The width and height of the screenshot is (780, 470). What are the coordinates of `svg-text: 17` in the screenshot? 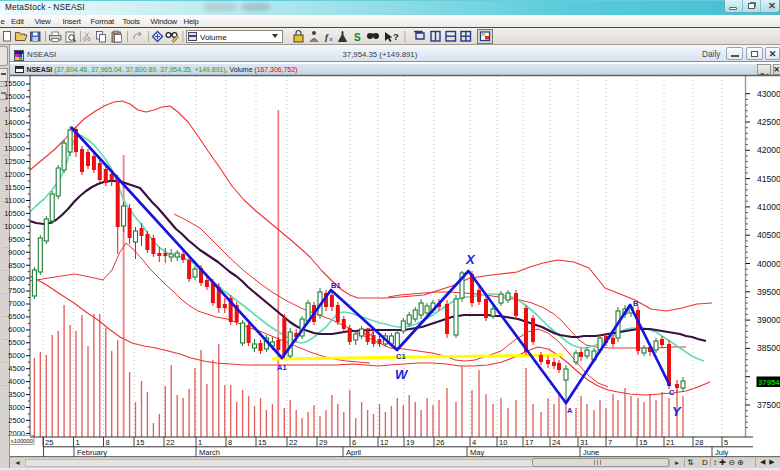 It's located at (529, 442).